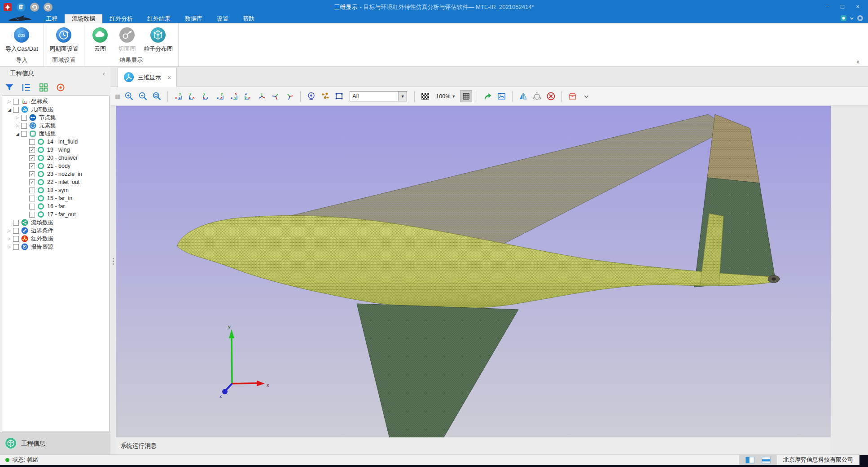 The image size is (868, 467). Describe the element at coordinates (262, 96) in the screenshot. I see `view-iso-1-icon` at that location.